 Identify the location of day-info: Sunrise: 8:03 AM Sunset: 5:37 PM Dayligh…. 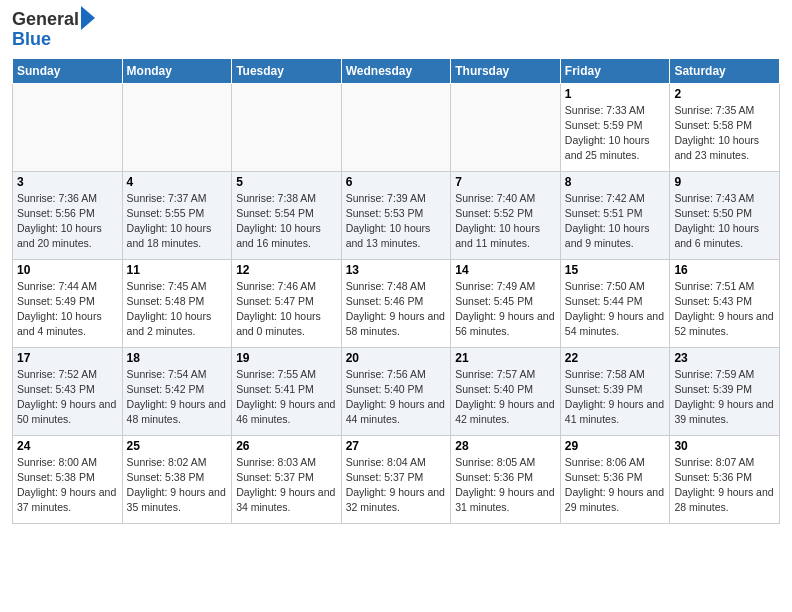
(286, 486).